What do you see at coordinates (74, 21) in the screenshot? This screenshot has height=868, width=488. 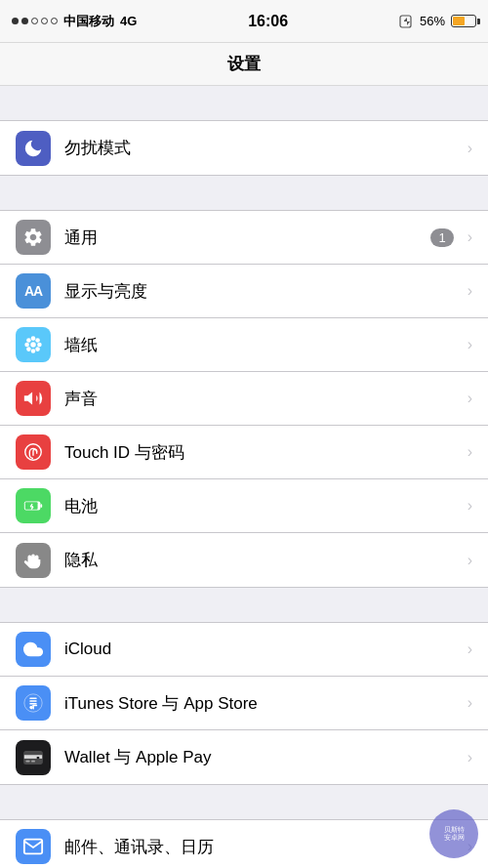 I see `status-left: 中国移动 4G` at bounding box center [74, 21].